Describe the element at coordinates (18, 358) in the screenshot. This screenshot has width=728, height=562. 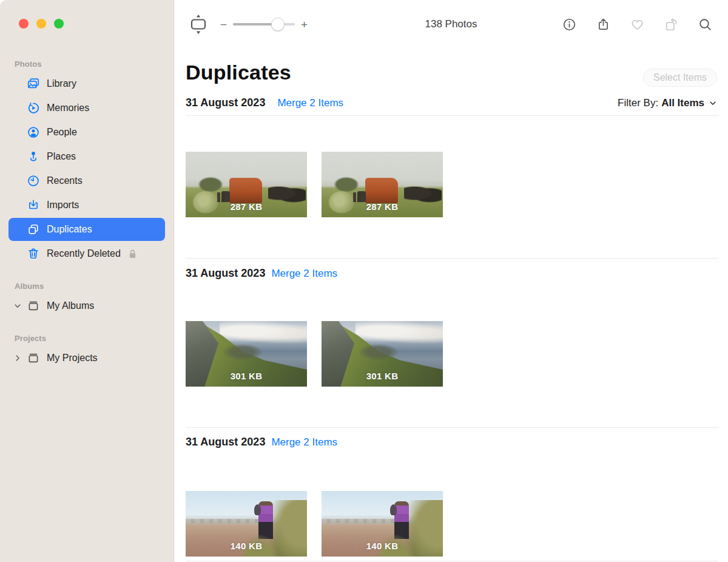
I see `chevron-right-icon` at that location.